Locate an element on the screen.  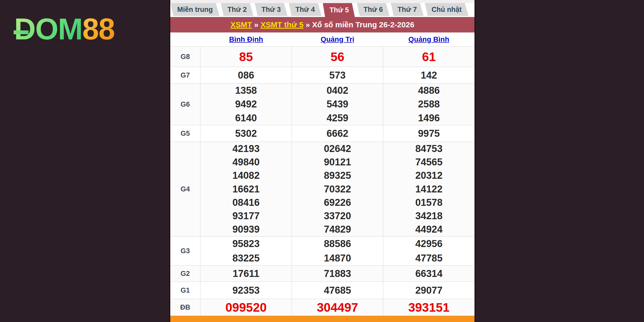
prize-col-0: 099520 is located at coordinates (246, 307).